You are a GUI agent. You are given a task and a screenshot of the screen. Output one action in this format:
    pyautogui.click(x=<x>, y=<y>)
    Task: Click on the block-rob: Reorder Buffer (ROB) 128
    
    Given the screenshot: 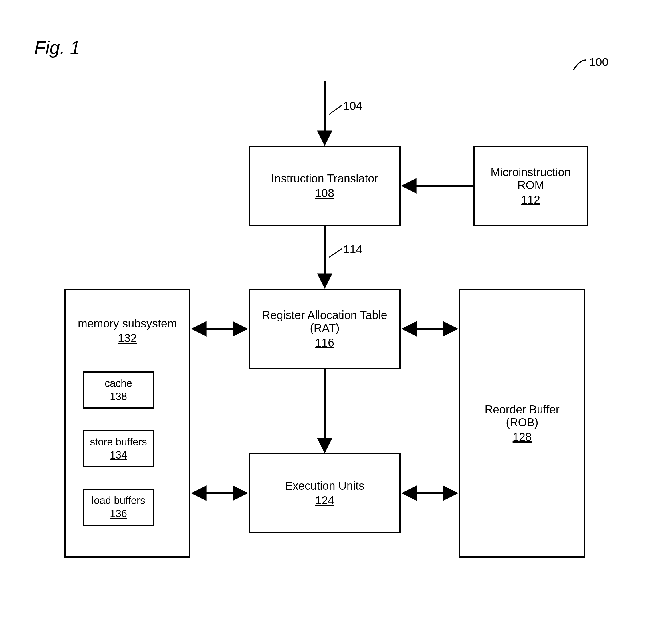 What is the action you would take?
    pyautogui.click(x=522, y=423)
    